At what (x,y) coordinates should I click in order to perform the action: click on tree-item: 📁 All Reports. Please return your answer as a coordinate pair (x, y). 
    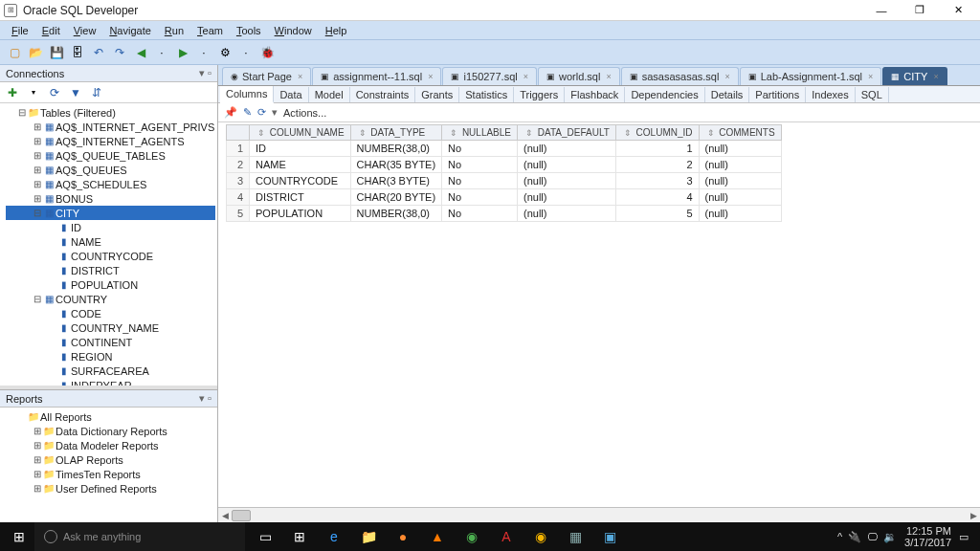
    Looking at the image, I should click on (111, 417).